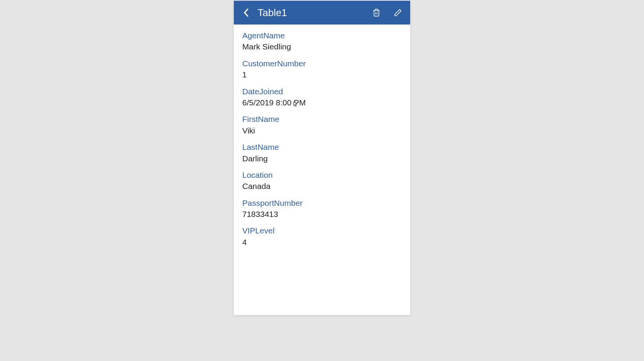 Image resolution: width=644 pixels, height=361 pixels. I want to click on field-value: 71833413, so click(322, 214).